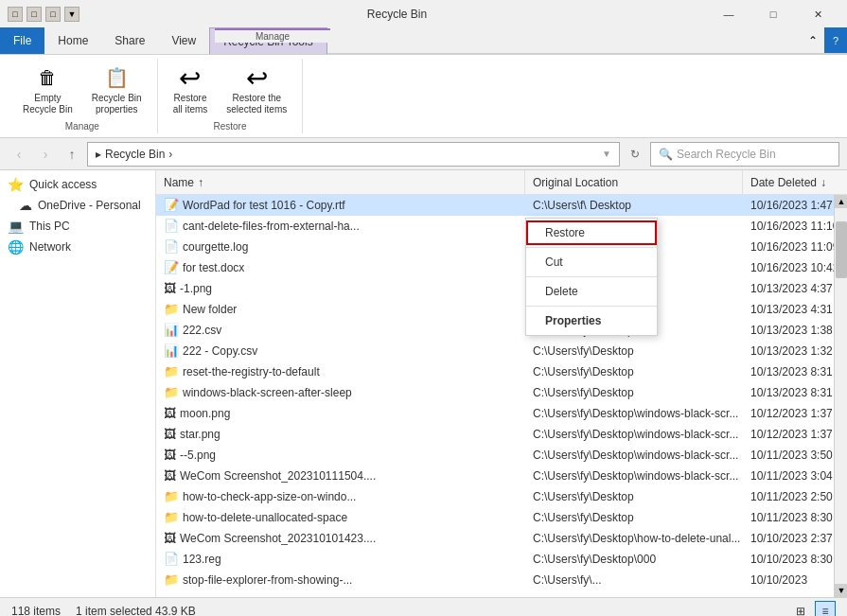 This screenshot has width=847, height=616. I want to click on file-date-cell: 10/13/2023 4:37 PM, so click(788, 289).